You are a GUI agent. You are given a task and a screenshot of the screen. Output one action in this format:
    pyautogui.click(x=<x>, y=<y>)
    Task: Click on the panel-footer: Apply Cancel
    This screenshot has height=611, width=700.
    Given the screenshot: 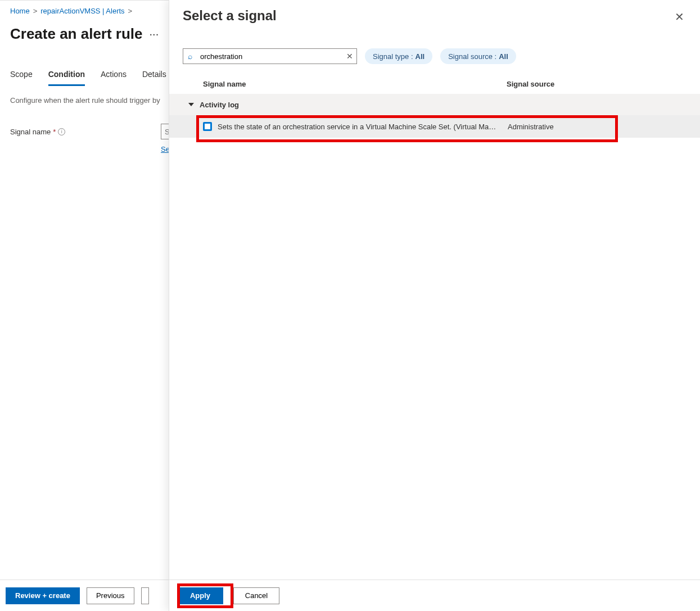 What is the action you would take?
    pyautogui.click(x=435, y=595)
    